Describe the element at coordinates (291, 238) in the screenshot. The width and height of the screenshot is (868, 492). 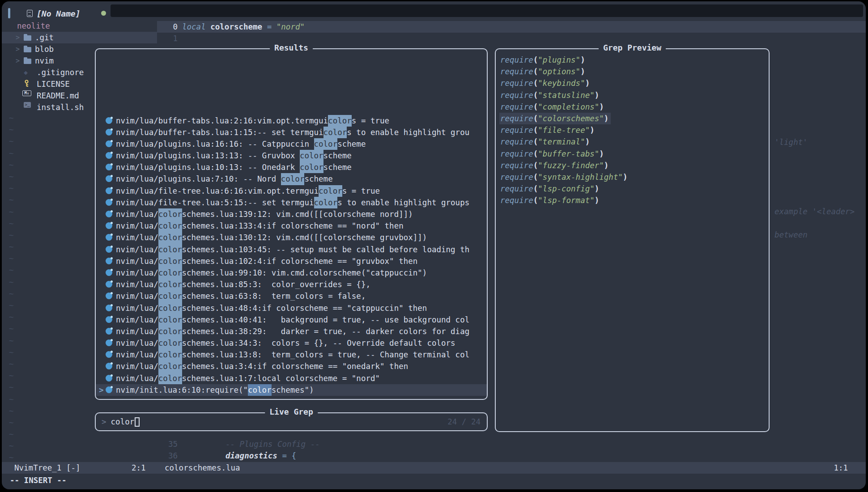
I see `result-row: nvim/lua/colorschemes.lua:130:12: vim.cm…` at that location.